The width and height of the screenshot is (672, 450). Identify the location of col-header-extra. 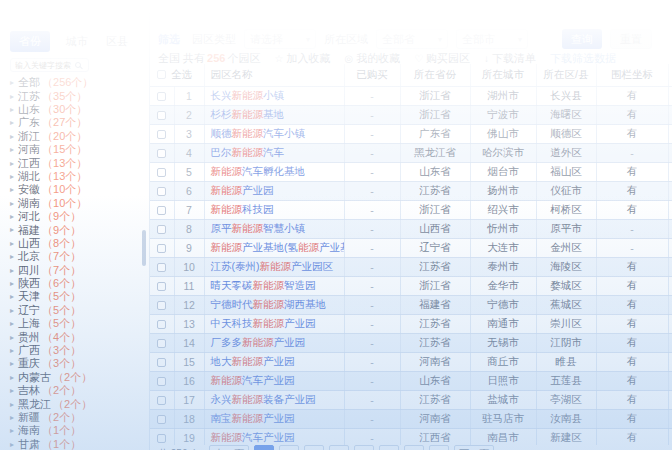
(670, 75).